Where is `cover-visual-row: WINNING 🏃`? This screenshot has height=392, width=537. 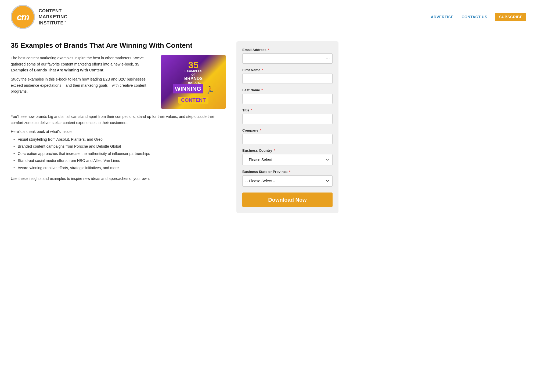 cover-visual-row: WINNING 🏃 is located at coordinates (193, 89).